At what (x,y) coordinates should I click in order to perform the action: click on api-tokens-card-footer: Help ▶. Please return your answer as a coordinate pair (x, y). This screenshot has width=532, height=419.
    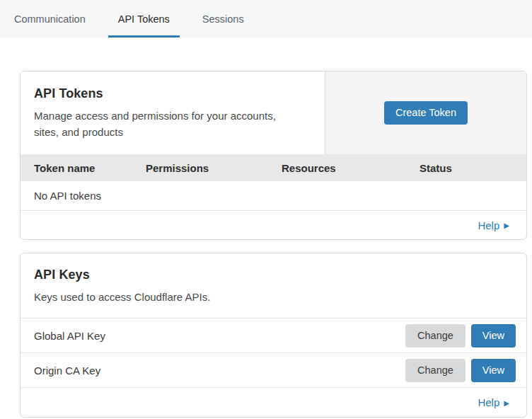
    Looking at the image, I should click on (273, 225).